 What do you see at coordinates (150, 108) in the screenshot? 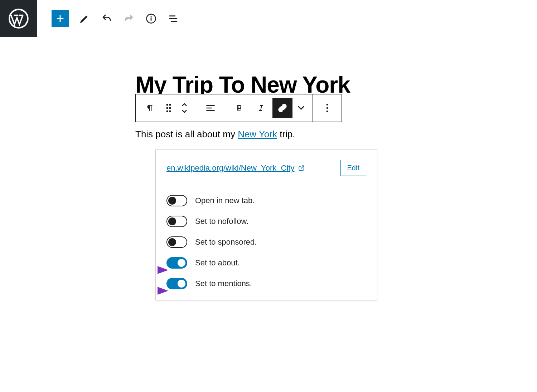
I see `paragraph-icon` at bounding box center [150, 108].